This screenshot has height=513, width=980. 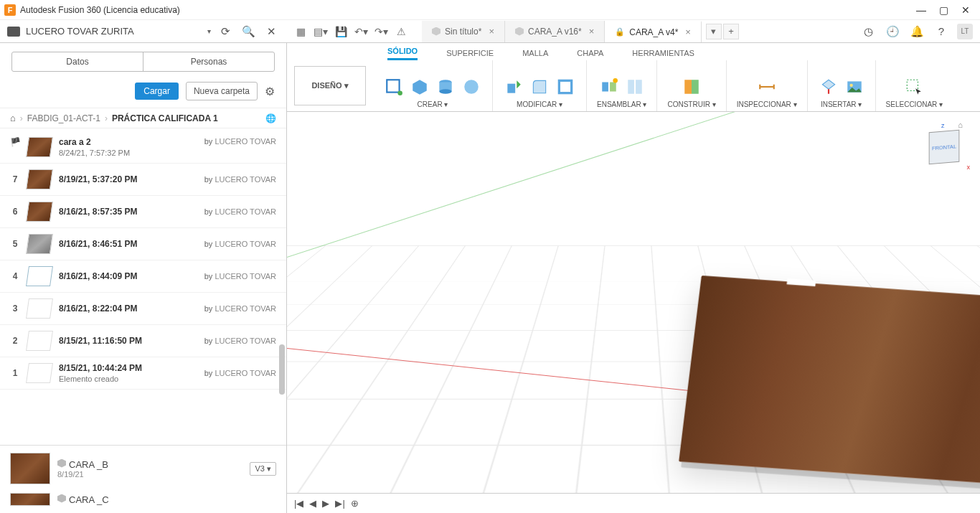 I want to click on group-label: ENSAMBLAR ▾, so click(x=621, y=105).